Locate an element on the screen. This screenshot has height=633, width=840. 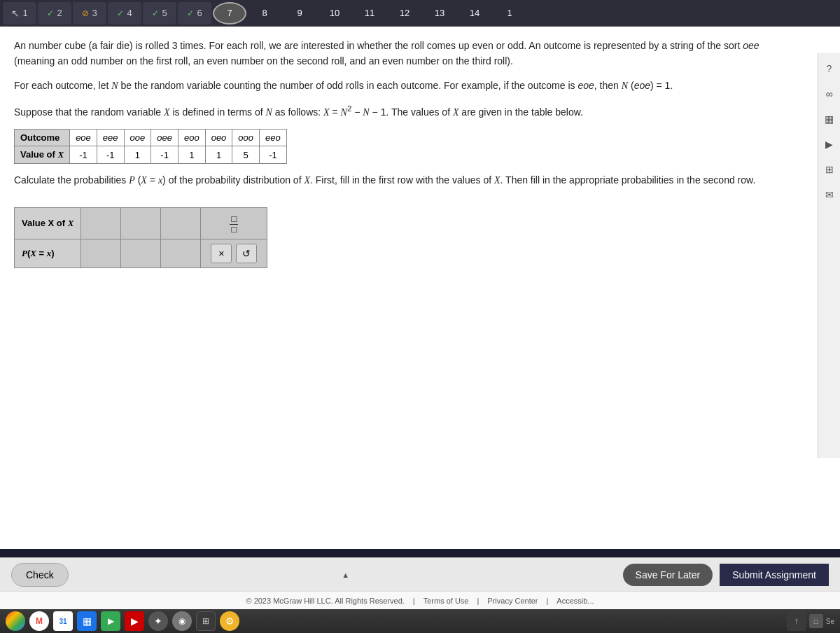
nav-item-2: ✓ 2 is located at coordinates (55, 13).